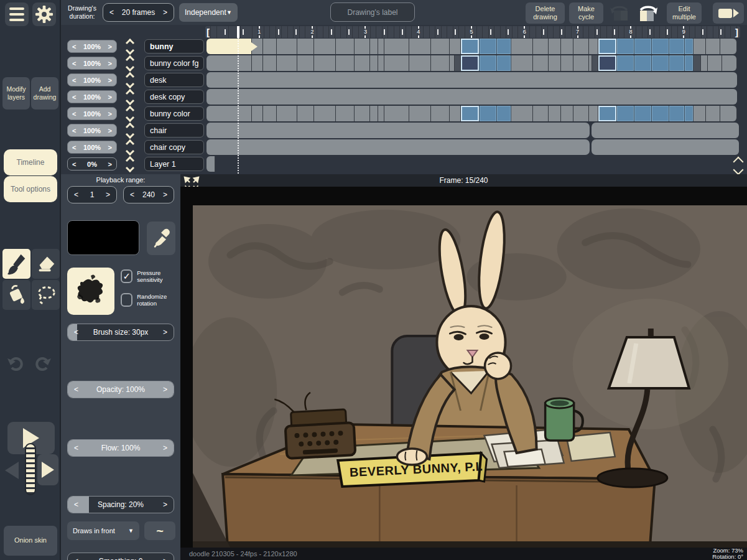 This screenshot has width=747, height=560. I want to click on previous-frame-button, so click(12, 470).